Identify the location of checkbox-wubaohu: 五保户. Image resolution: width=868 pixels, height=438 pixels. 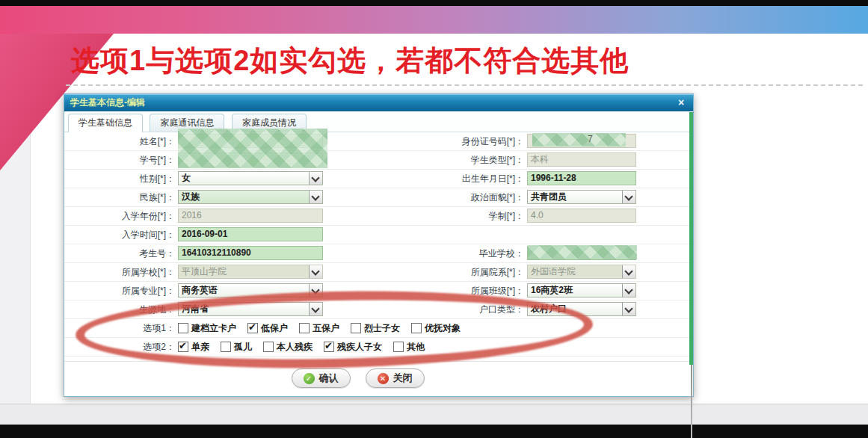
(319, 329).